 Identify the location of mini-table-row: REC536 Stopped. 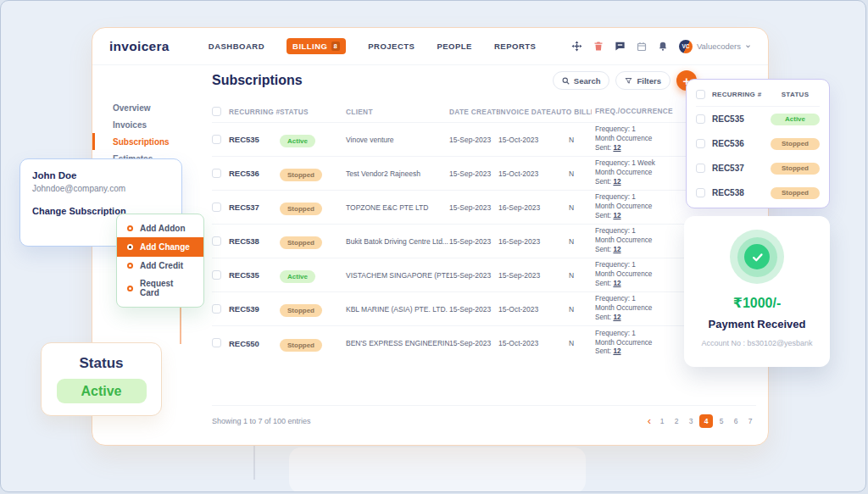
(758, 144).